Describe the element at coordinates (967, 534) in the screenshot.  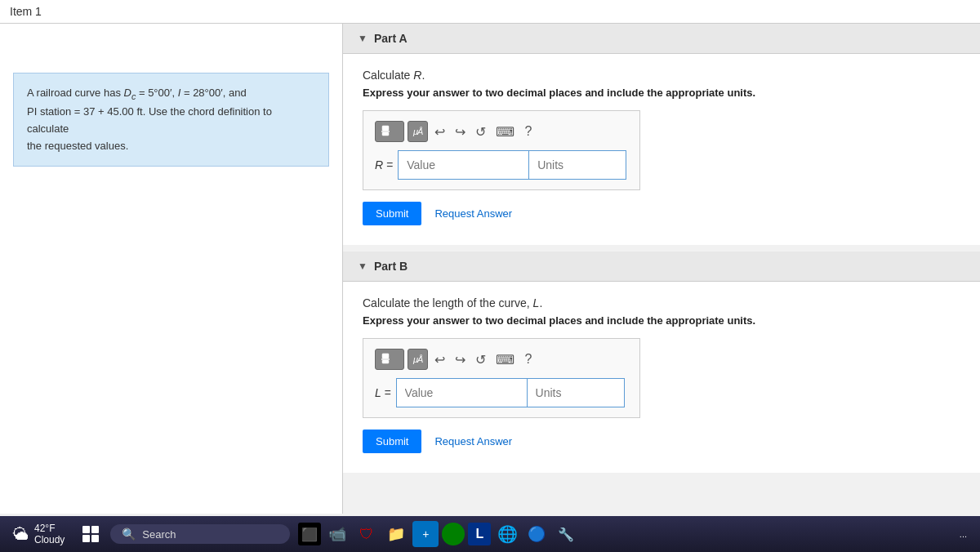
I see `system-tray: ...` at that location.